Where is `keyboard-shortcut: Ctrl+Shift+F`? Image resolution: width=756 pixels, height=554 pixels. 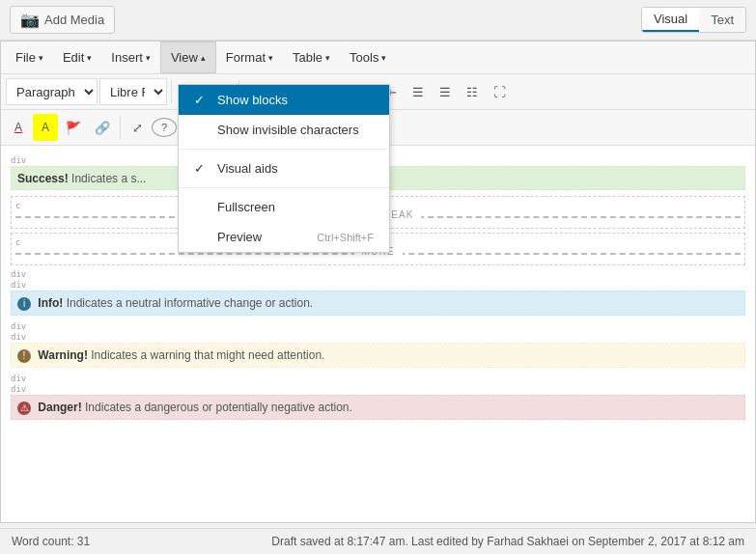 keyboard-shortcut: Ctrl+Shift+F is located at coordinates (346, 237).